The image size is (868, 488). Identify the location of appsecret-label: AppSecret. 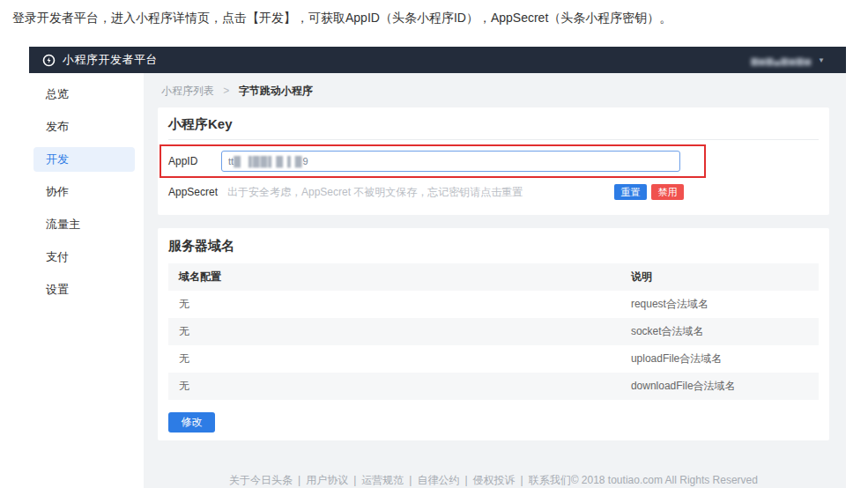
(195, 192).